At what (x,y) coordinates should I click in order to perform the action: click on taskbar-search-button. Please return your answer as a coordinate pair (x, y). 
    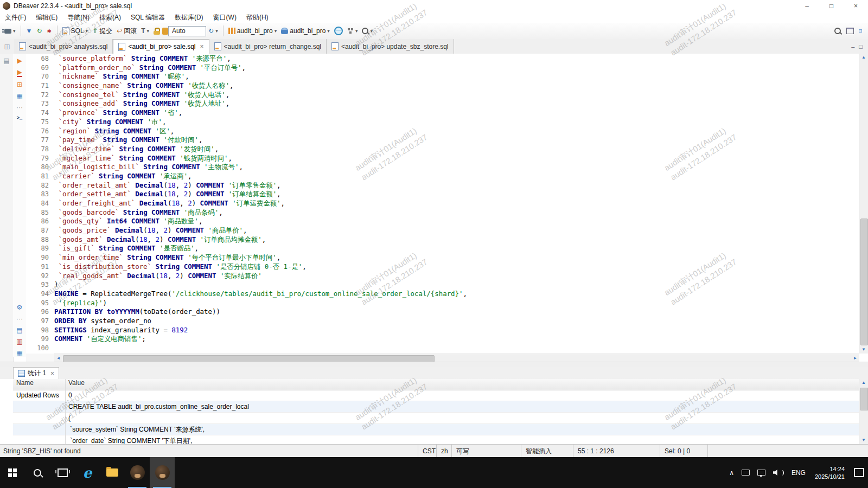
    Looking at the image, I should click on (37, 473).